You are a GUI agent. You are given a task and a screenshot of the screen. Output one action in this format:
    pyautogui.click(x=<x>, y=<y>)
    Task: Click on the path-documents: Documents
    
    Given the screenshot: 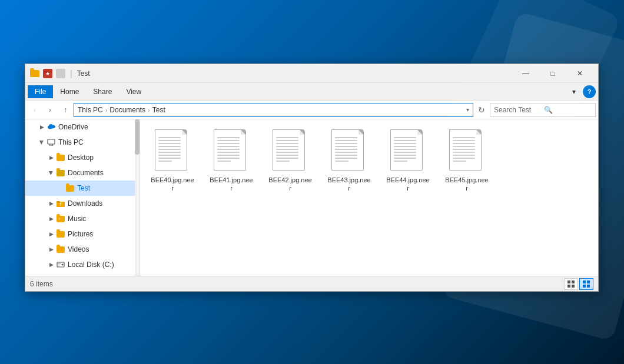 What is the action you would take?
    pyautogui.click(x=127, y=110)
    